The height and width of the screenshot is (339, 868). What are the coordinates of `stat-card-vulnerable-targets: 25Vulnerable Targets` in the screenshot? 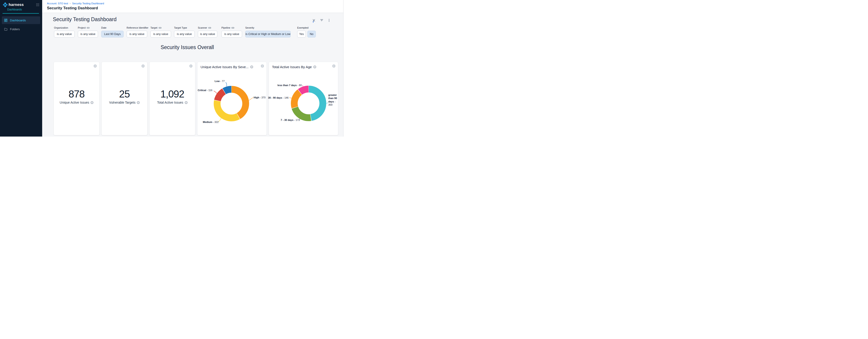 It's located at (125, 98).